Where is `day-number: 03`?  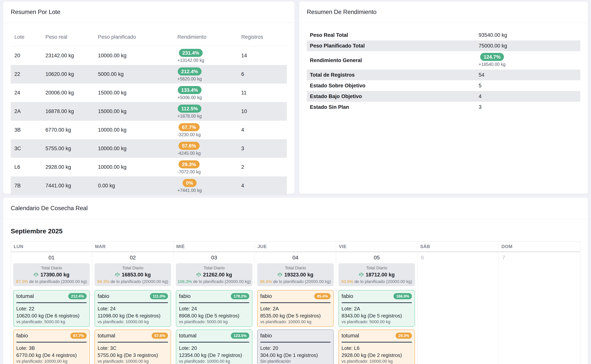
day-number: 03 is located at coordinates (214, 258).